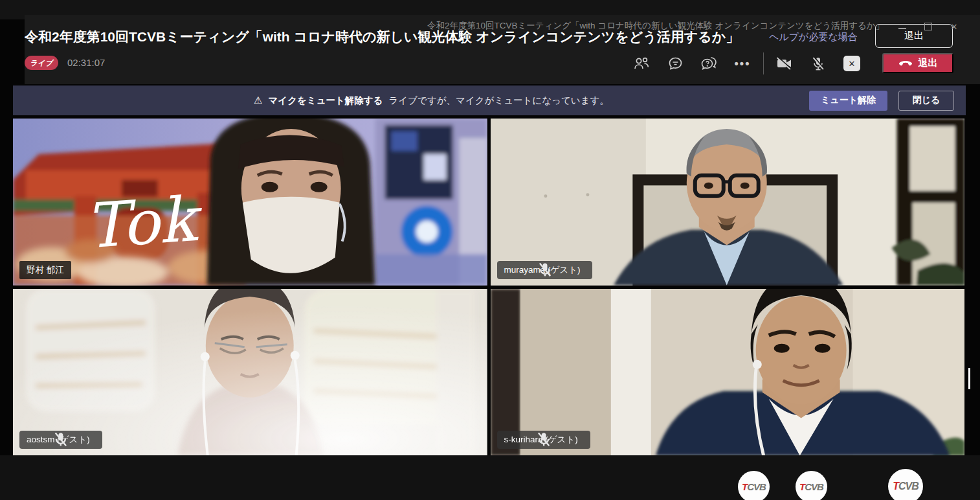 The image size is (980, 500). I want to click on text-cursor-artifact, so click(970, 378).